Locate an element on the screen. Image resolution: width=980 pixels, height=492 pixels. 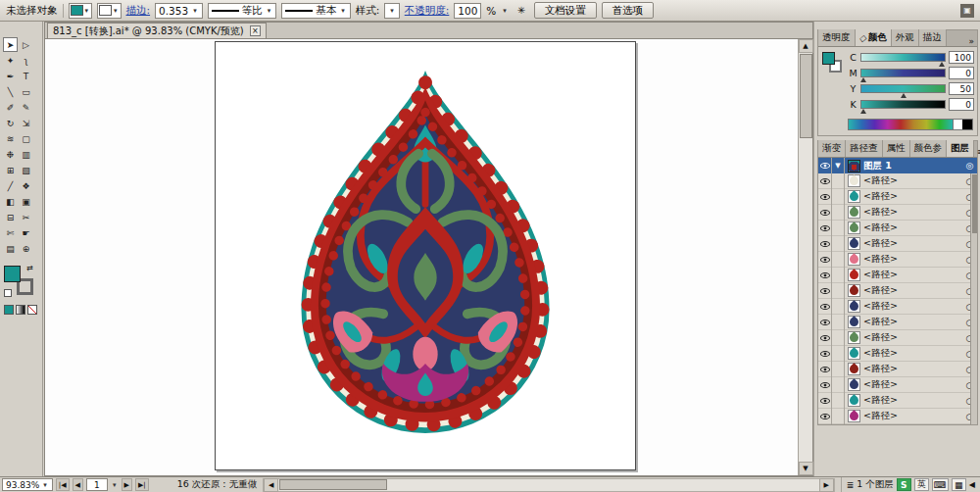
tab-appearance: 外观 is located at coordinates (906, 37).